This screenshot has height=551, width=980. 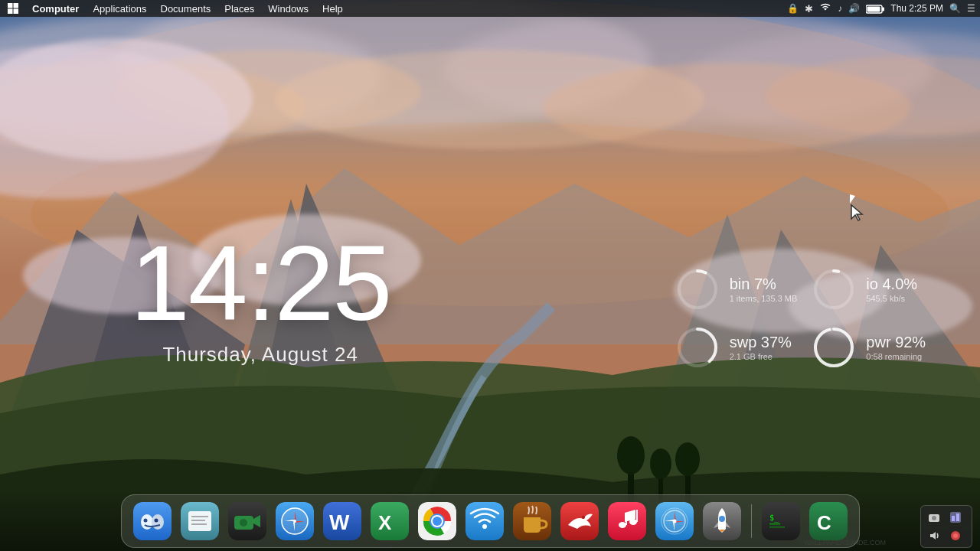 I want to click on menubar-right: 🔒 ✱ ♪ 🔊 Thu 2:25 PM 🔍 ☰, so click(x=881, y=8).